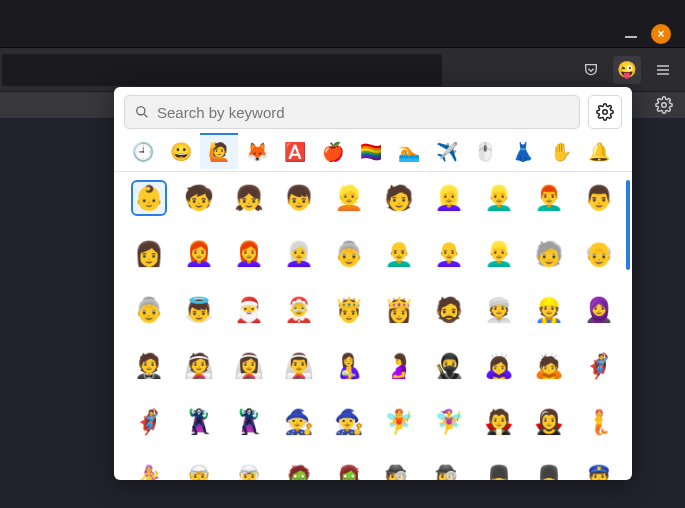 This screenshot has width=685, height=508. Describe the element at coordinates (399, 198) in the screenshot. I see `emoji-cell: 🧑` at that location.